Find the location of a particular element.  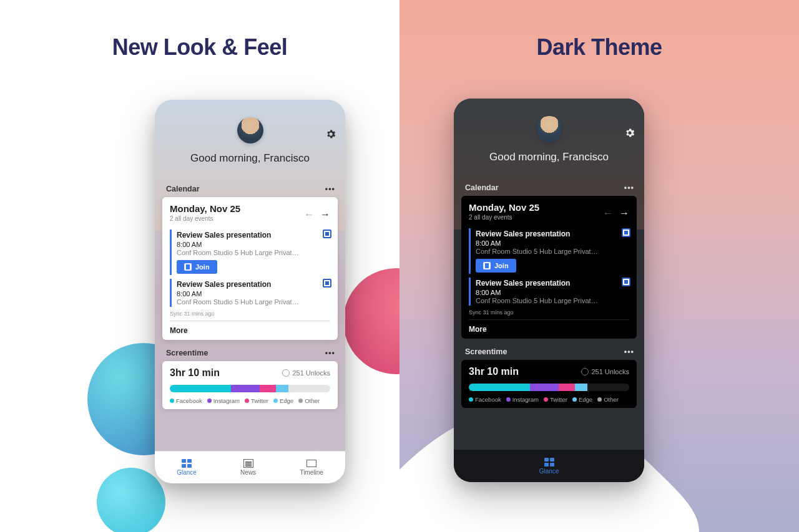

greeting: Good morning, Francisco is located at coordinates (549, 157).